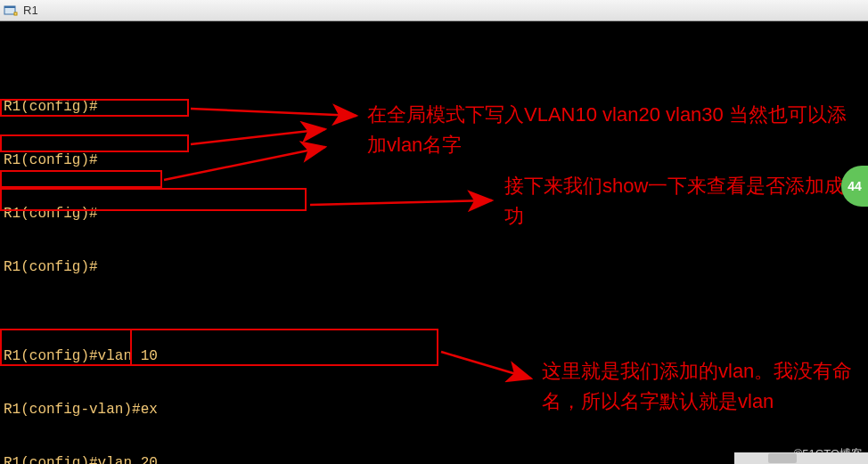 This screenshot has width=868, height=464. I want to click on cmd-vlan10: R1(config)#vlan 10, so click(434, 356).